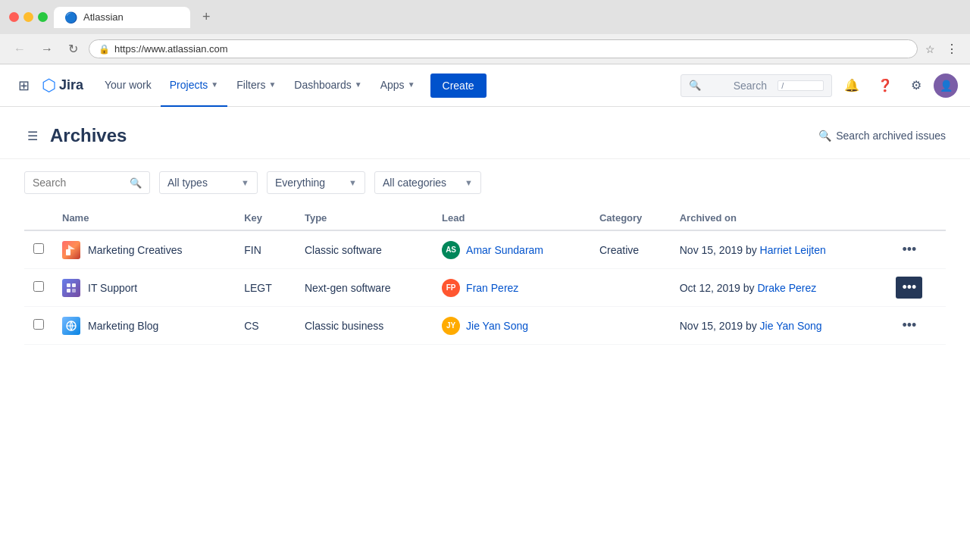  I want to click on filter-type-select: All types ▼, so click(208, 183).